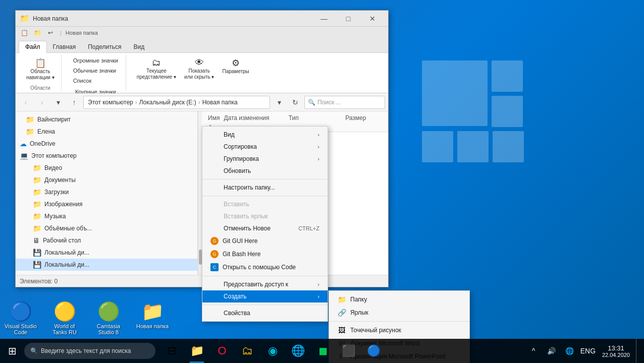 The width and height of the screenshot is (644, 363). What do you see at coordinates (106, 132) in the screenshot?
I see `sidebar-item-elena: 📁 Елена` at bounding box center [106, 132].